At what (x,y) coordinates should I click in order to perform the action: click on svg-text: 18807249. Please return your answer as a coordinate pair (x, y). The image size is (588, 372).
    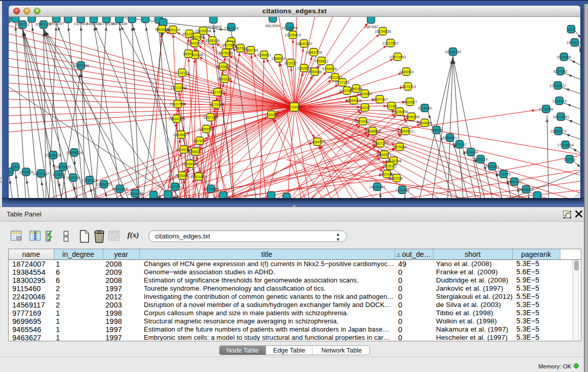
    Looking at the image, I should click on (380, 143).